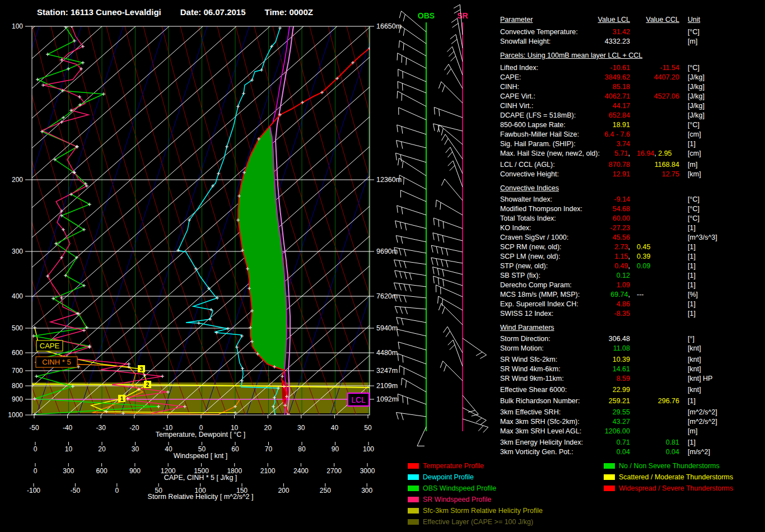  What do you see at coordinates (475, 477) in the screenshot?
I see `legend-item: Dewpoint Profile` at bounding box center [475, 477].